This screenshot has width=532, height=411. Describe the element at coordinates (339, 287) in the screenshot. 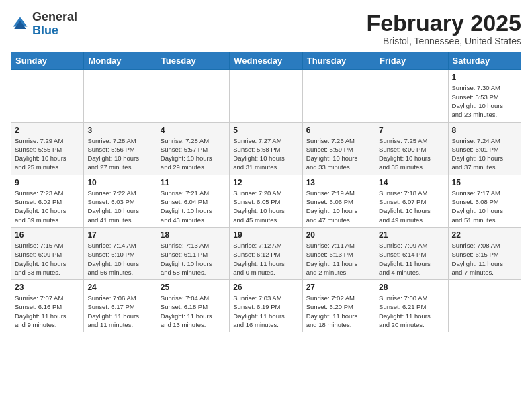

I see `day-number: 27` at that location.